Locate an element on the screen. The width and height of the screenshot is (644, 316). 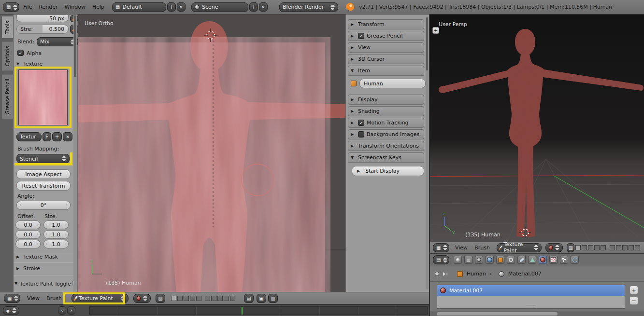
tab-object-icon is located at coordinates (501, 260).